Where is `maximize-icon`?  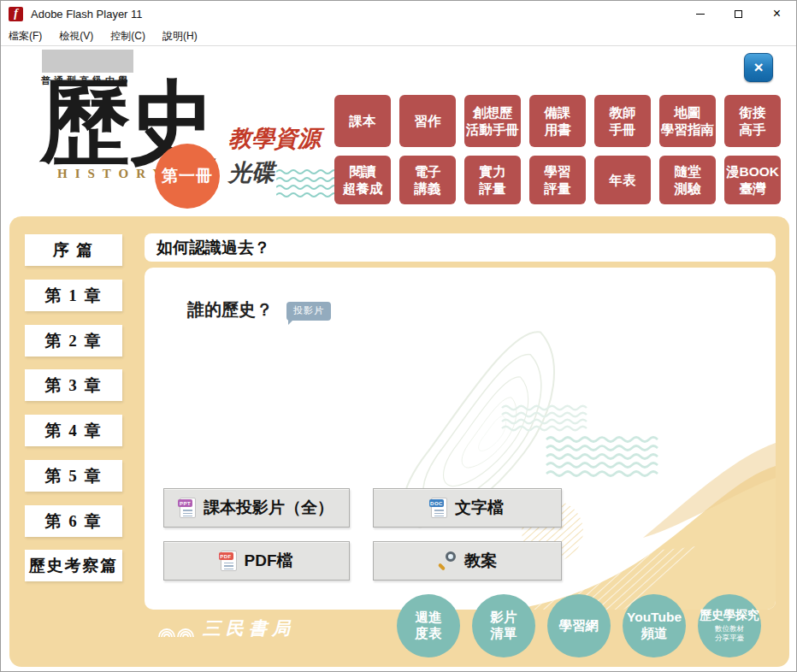
maximize-icon is located at coordinates (739, 14).